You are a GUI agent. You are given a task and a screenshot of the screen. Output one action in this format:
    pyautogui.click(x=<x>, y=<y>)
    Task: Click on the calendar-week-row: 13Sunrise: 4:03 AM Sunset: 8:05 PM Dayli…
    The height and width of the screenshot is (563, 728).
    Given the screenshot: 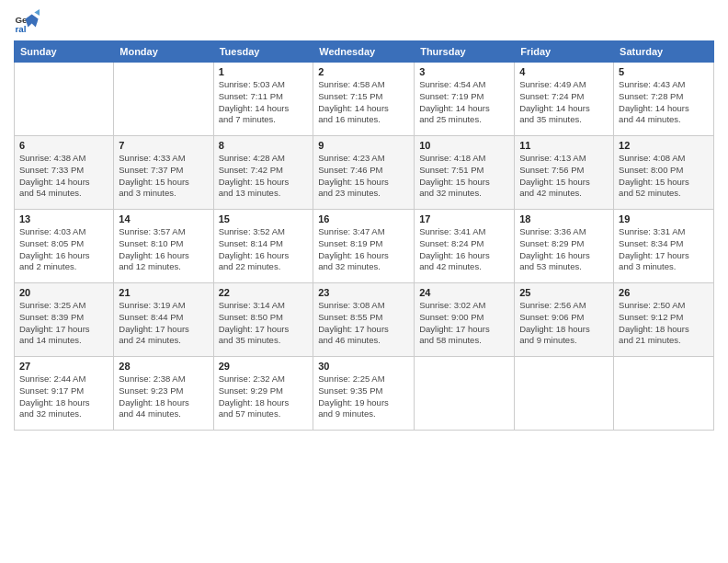 What is the action you would take?
    pyautogui.click(x=364, y=247)
    